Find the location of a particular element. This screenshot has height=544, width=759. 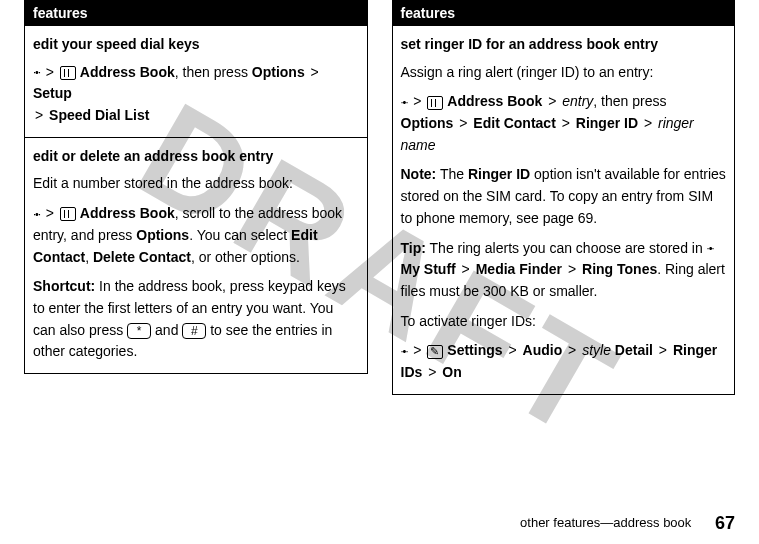

tip-label: Tip: is located at coordinates (414, 248).